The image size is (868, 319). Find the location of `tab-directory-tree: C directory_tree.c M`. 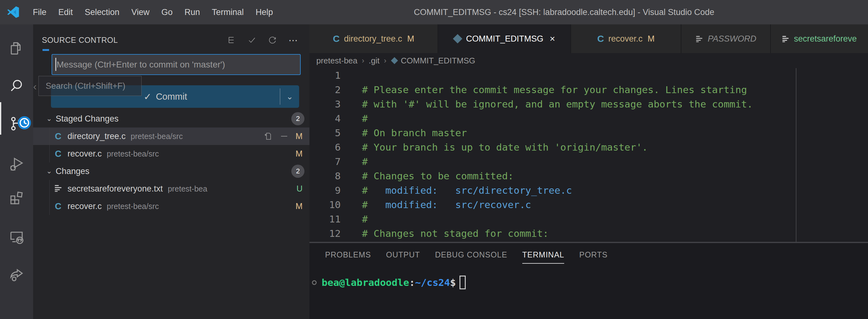

tab-directory-tree: C directory_tree.c M is located at coordinates (374, 39).